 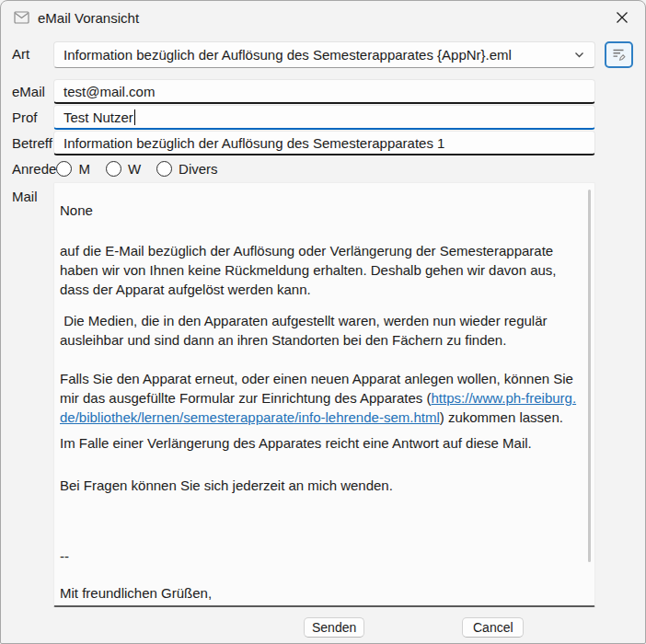 What do you see at coordinates (323, 17) in the screenshot?
I see `titlebar: eMail Voransicht` at bounding box center [323, 17].